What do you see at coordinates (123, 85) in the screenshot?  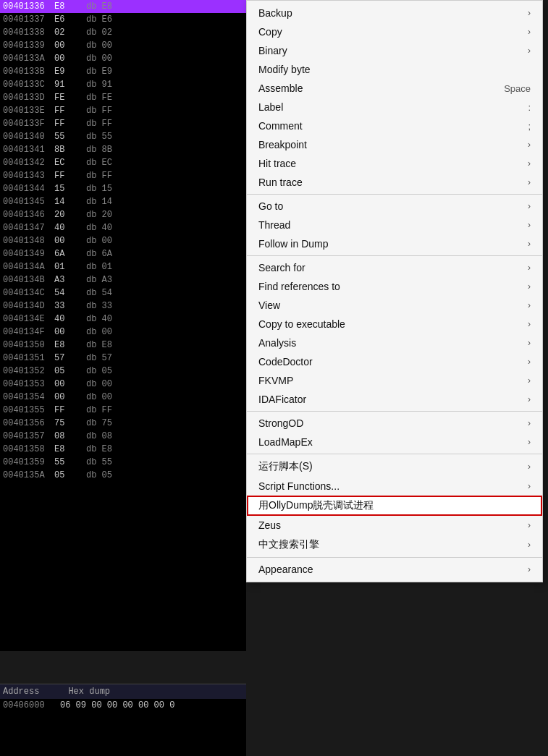 I see `disasm-row: 0040133C91db 91` at bounding box center [123, 85].